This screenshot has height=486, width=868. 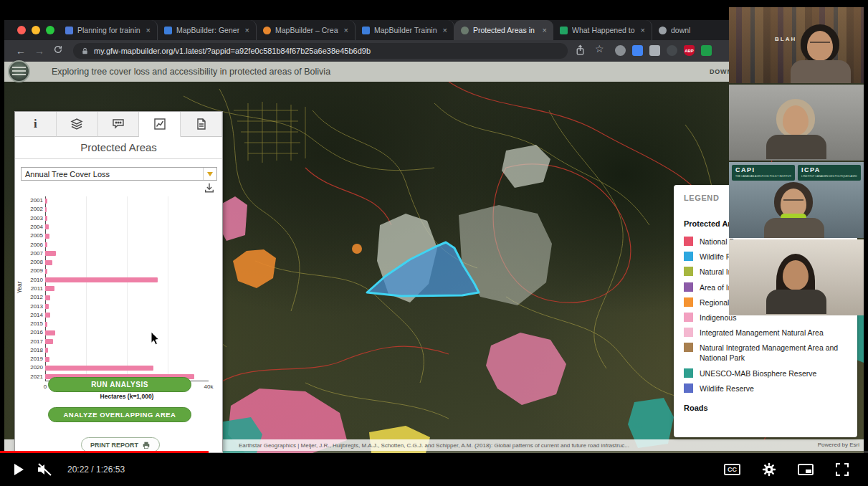 I want to click on url-text: my.gfw-mapbuilder.org/v1.latest/?appid=a…, so click(x=232, y=51).